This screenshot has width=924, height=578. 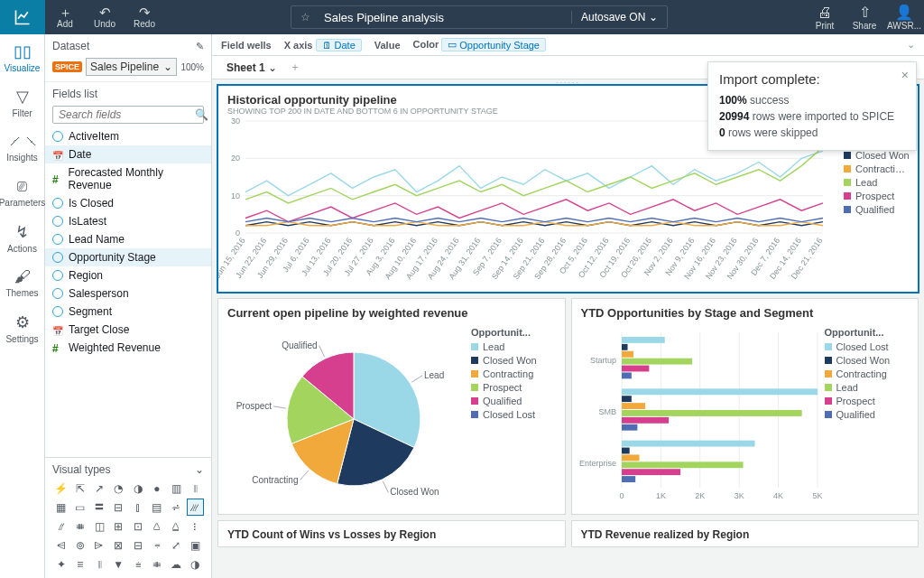 I want to click on visual-type-option: ●, so click(x=157, y=488).